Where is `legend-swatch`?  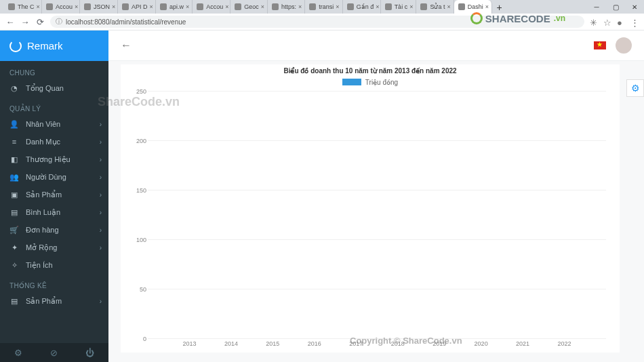 legend-swatch is located at coordinates (352, 82).